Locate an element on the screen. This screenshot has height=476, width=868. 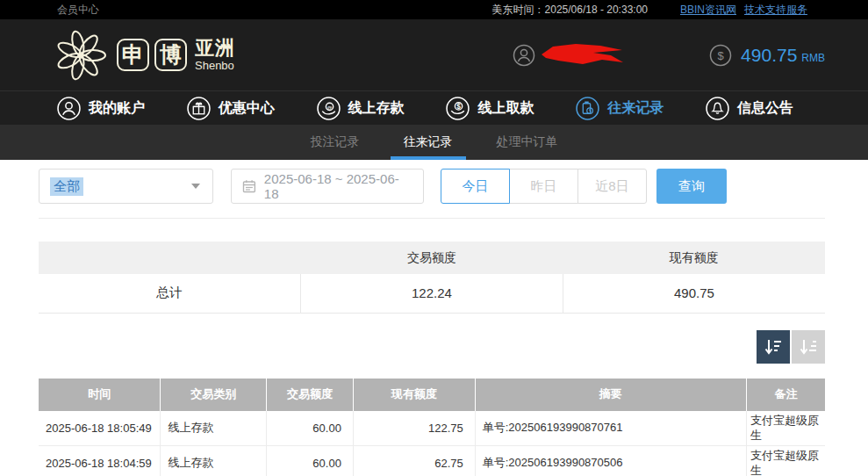
nav-label: 往来记录 is located at coordinates (635, 109).